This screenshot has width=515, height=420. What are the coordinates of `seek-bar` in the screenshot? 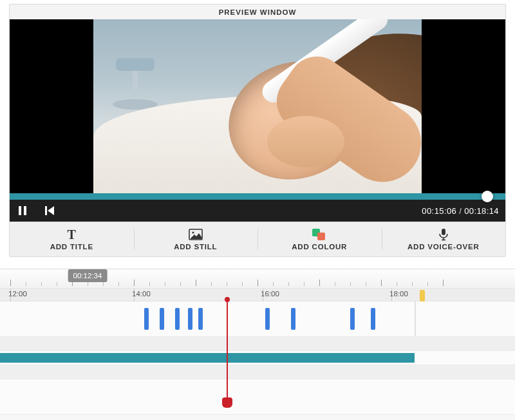 It's located at (258, 196).